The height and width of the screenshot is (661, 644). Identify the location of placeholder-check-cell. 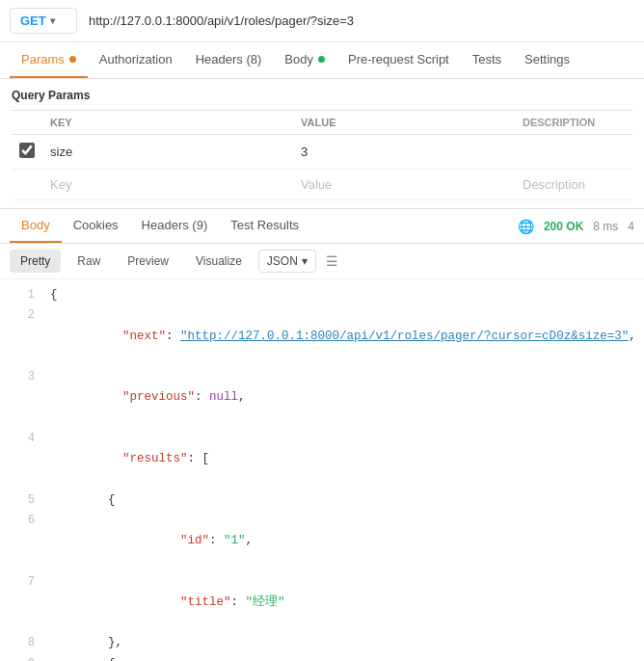
(27, 185).